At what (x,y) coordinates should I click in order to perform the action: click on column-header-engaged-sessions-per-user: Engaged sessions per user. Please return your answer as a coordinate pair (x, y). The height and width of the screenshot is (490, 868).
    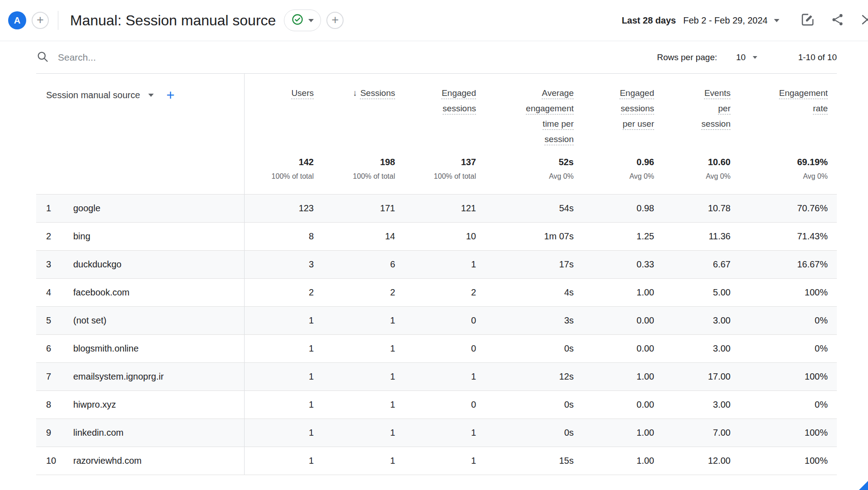
    Looking at the image, I should click on (623, 112).